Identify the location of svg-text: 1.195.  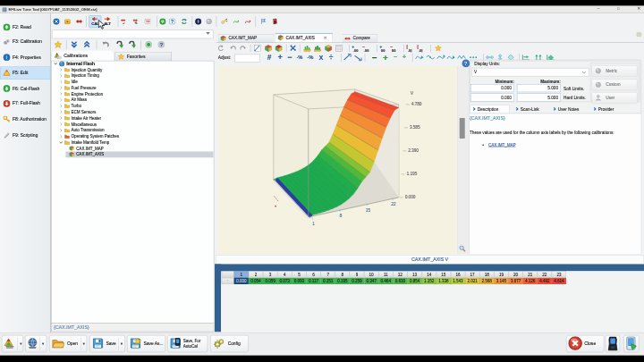
(412, 173).